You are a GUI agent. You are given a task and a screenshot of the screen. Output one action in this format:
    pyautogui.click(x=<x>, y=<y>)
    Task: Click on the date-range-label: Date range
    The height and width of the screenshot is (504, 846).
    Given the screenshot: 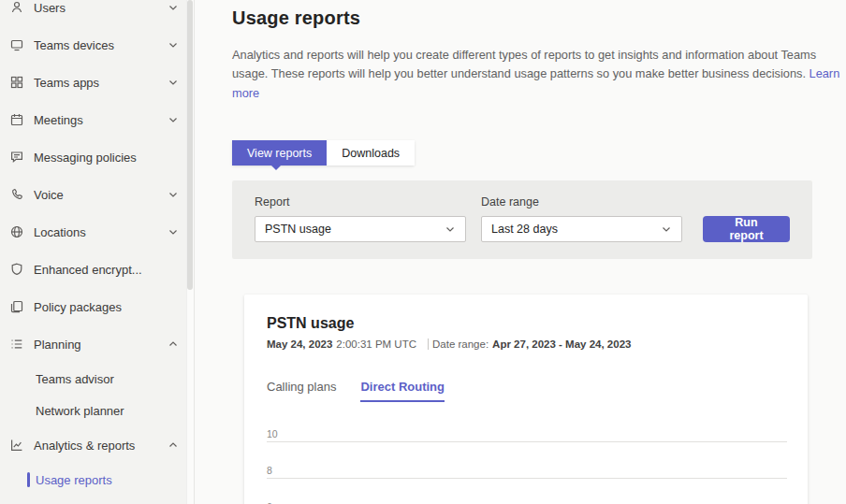 What is the action you would take?
    pyautogui.click(x=582, y=202)
    